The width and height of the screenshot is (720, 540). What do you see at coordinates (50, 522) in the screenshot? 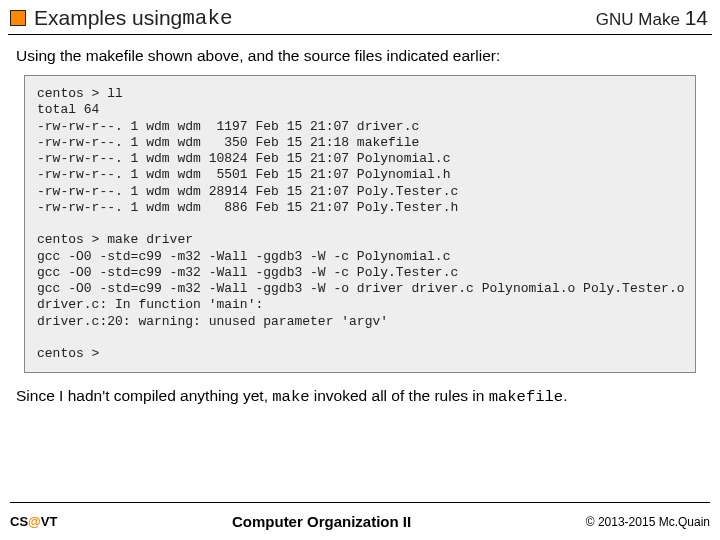
I see `footer-vt: VT` at bounding box center [50, 522].